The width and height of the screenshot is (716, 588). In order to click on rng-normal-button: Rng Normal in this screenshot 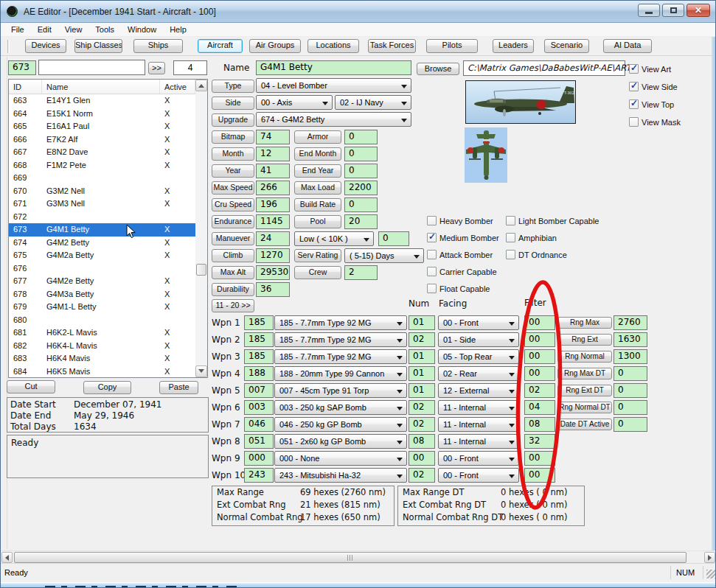, I will do `click(585, 357)`.